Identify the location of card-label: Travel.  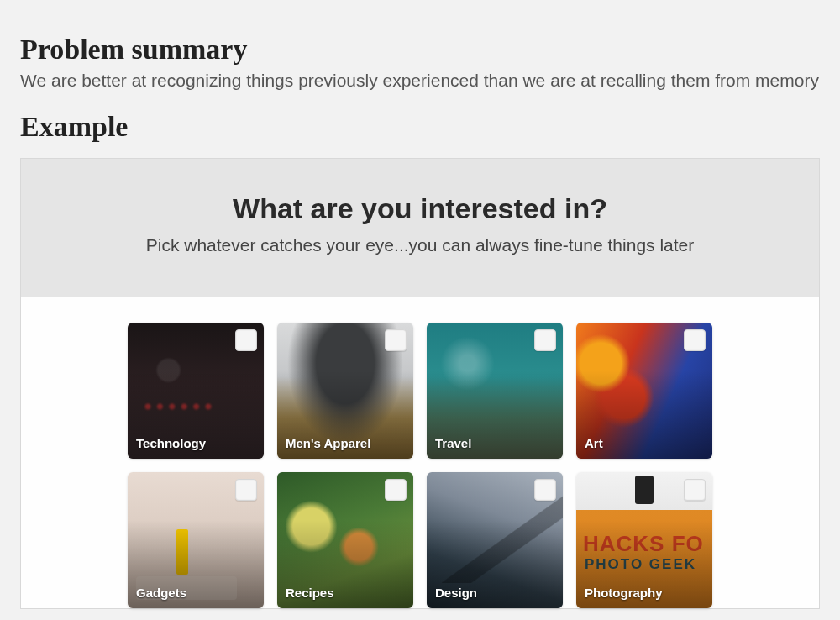
(454, 444).